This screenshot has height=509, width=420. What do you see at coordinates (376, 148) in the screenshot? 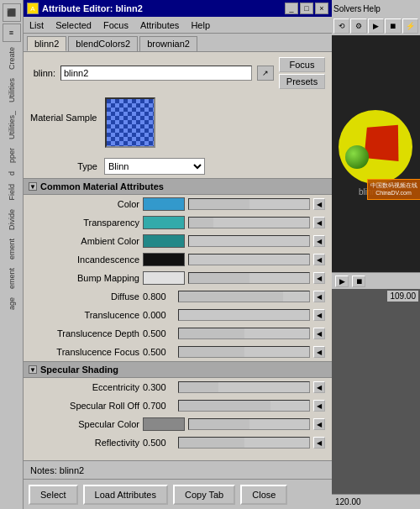
I see `preview-sphere` at bounding box center [376, 148].